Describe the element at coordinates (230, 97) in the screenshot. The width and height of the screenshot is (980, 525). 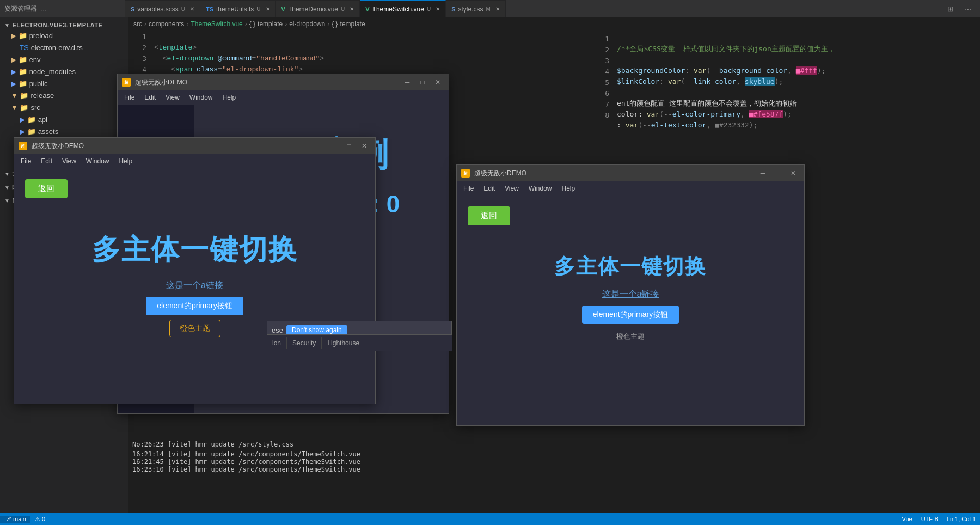
I see `demo-bg-menu-help: Help` at that location.